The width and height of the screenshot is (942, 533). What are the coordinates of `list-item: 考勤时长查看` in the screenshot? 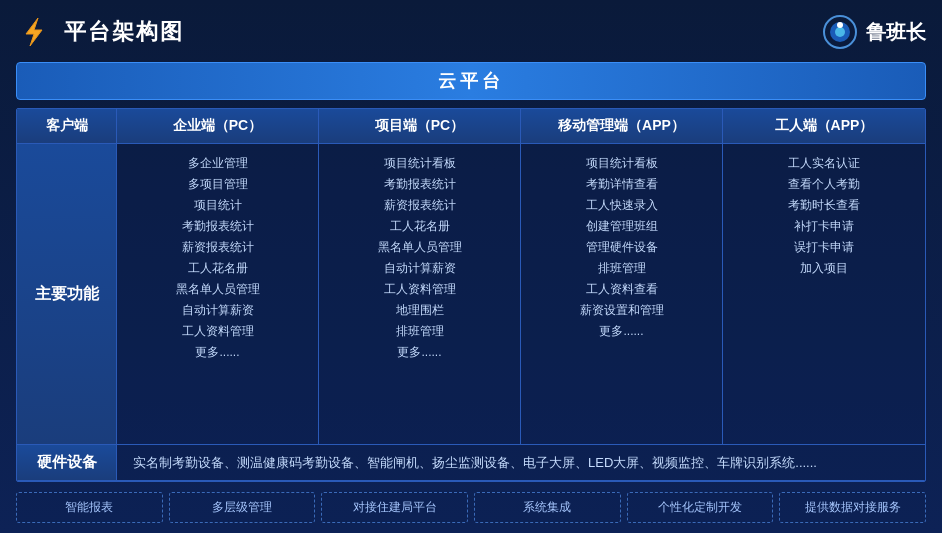 It's located at (824, 205).